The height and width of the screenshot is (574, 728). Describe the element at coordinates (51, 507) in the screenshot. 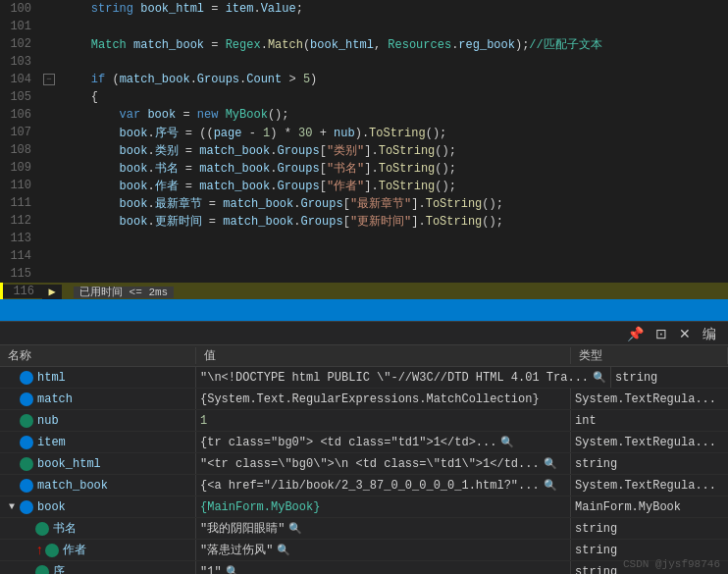

I see `var-name-text: book` at that location.